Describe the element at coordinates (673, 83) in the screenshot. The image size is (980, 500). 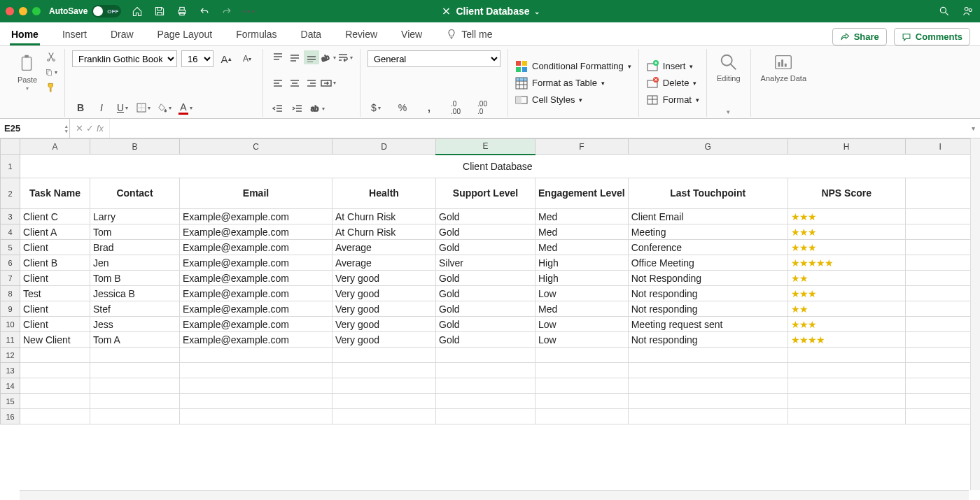
I see `delete-cells-button: Delete ▾` at that location.